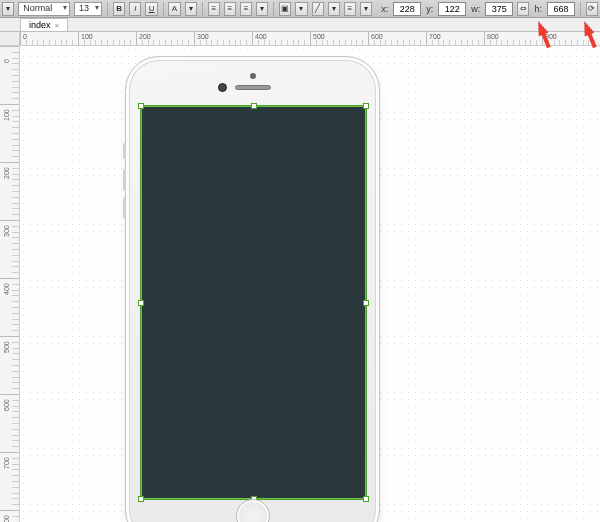  Describe the element at coordinates (119, 9) in the screenshot. I see `bold-button: B` at that location.